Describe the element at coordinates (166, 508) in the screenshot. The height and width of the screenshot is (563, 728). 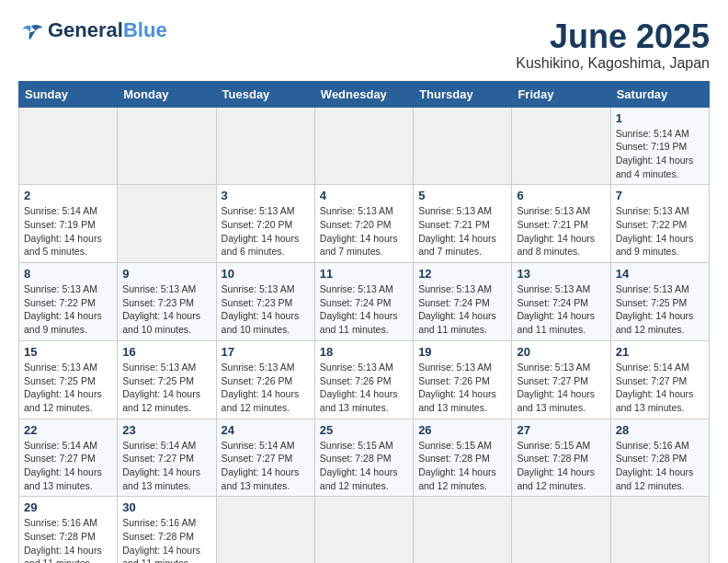
I see `day-number: 30` at that location.